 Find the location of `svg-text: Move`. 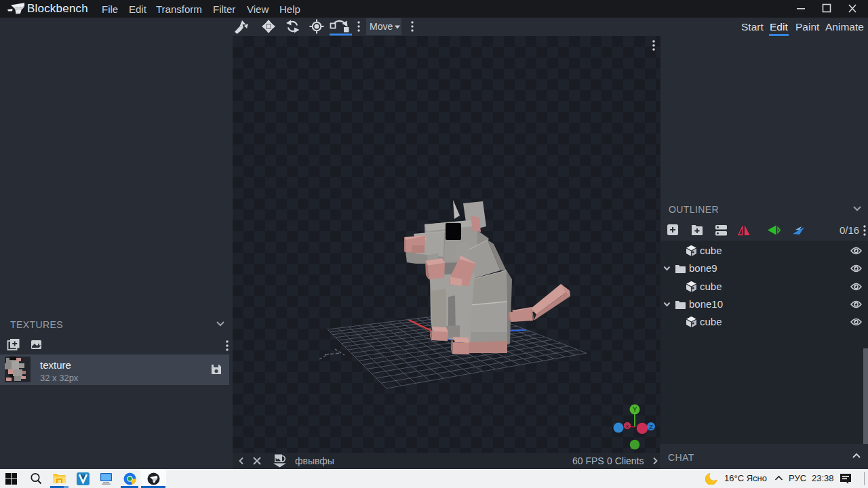

svg-text: Move is located at coordinates (381, 26).